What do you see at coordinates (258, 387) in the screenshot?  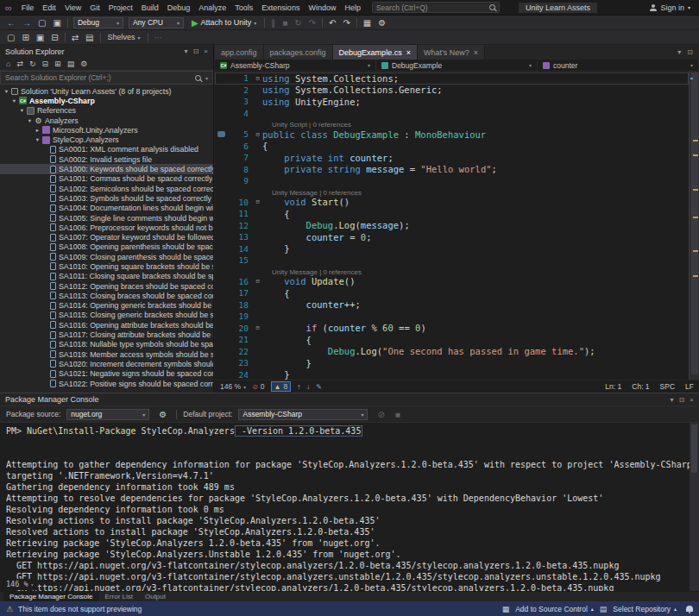 I see `error-count: ⊘ 0` at bounding box center [258, 387].